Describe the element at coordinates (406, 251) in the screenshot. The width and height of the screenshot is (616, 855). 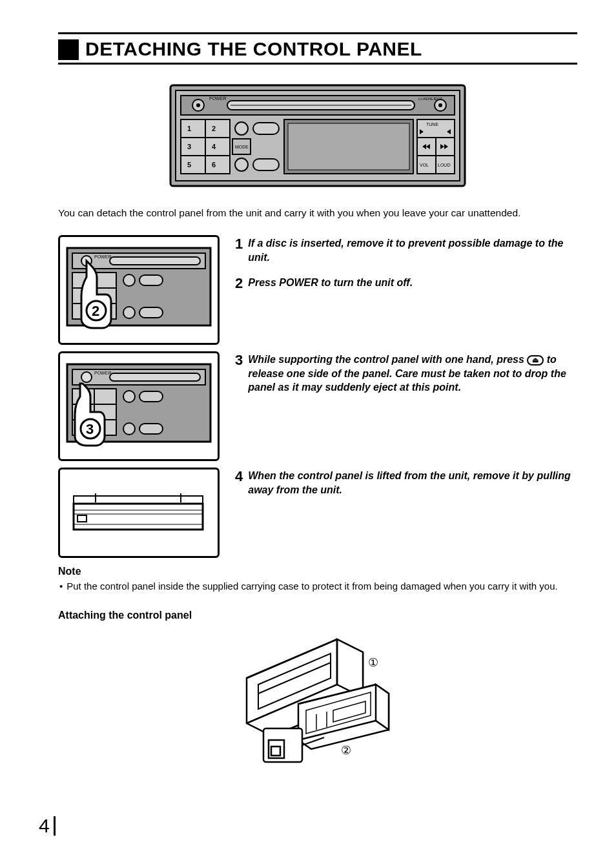
I see `step-item: 1 If a disc is inserted, remove it to pr…` at that location.